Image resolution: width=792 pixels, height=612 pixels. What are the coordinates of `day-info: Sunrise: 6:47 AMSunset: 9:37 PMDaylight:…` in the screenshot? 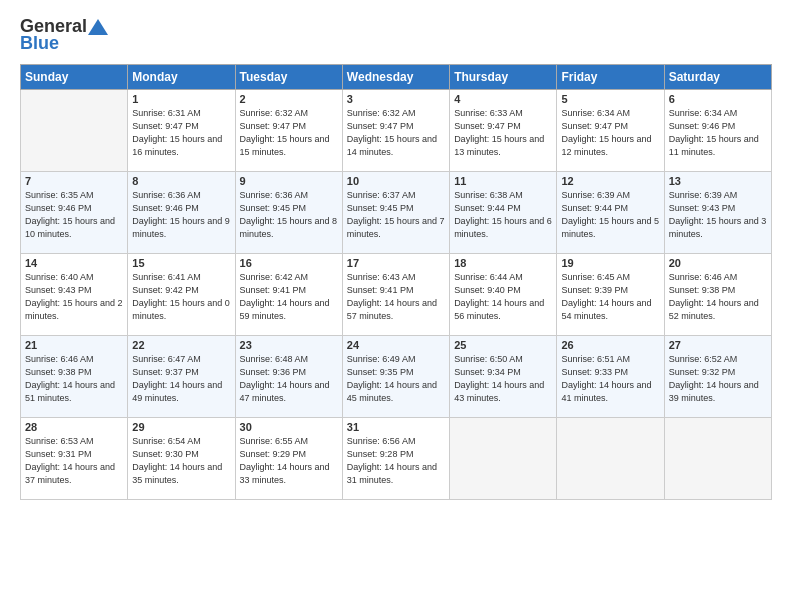 It's located at (181, 379).